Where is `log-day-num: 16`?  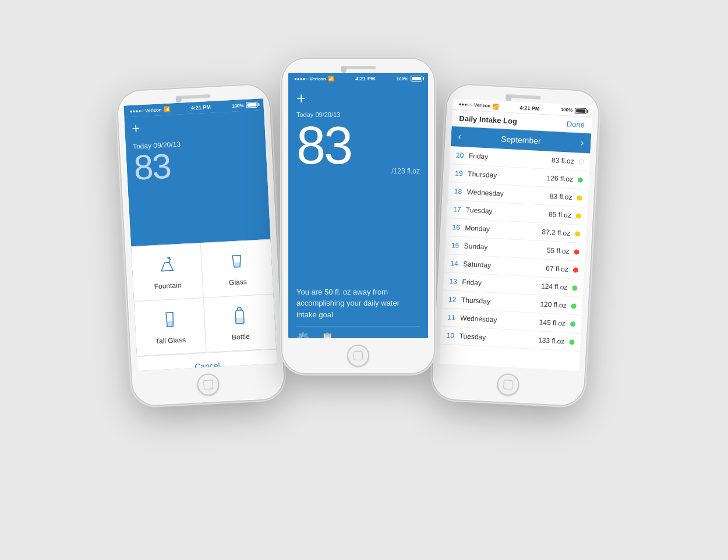 log-day-num: 16 is located at coordinates (459, 227).